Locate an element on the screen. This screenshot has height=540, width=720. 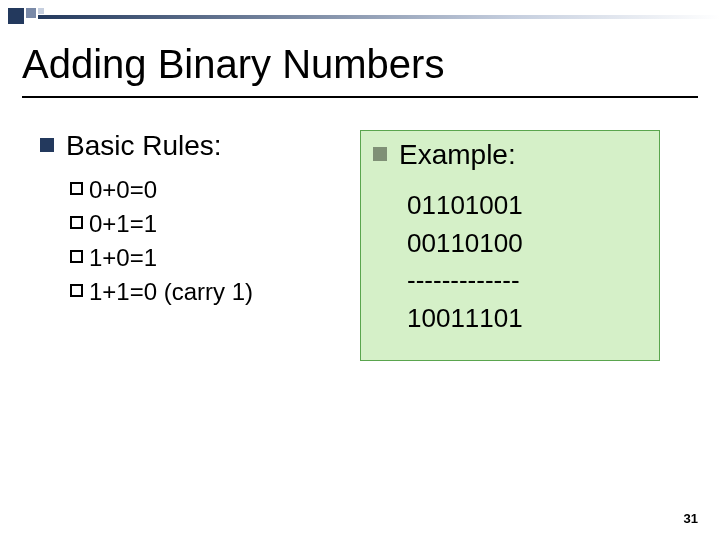
rule-item: 1+0=1 is located at coordinates (205, 258).